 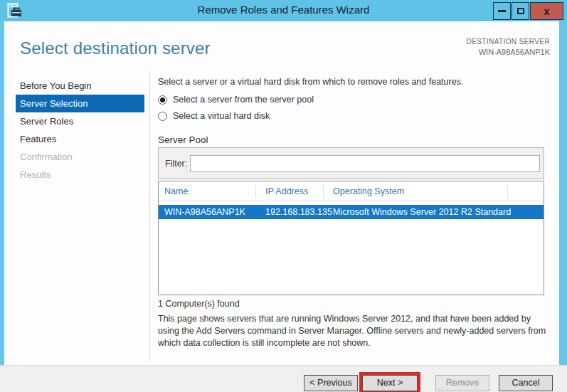 What do you see at coordinates (546, 11) in the screenshot?
I see `close-button: x` at bounding box center [546, 11].